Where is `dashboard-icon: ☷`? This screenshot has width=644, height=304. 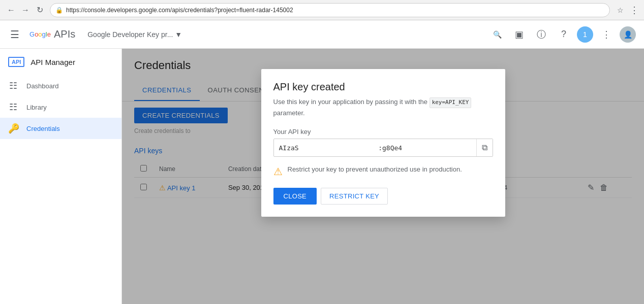
dashboard-icon: ☷ is located at coordinates (13, 86).